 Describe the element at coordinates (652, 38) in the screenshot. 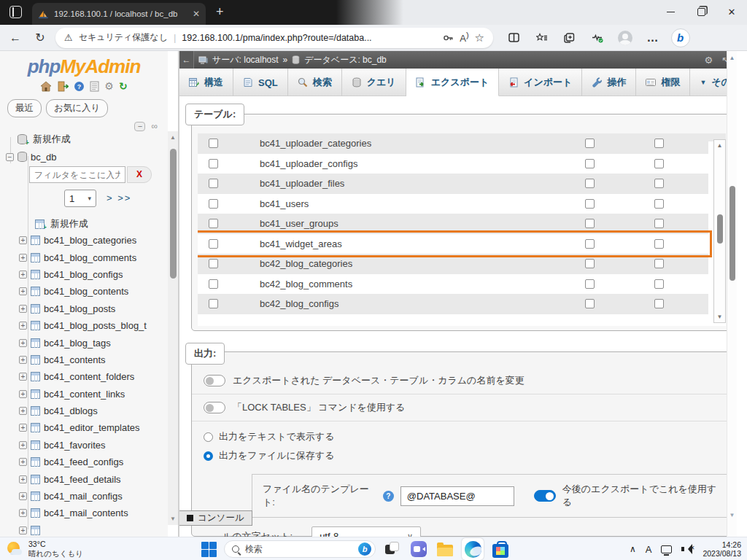

I see `settings-menu-icon: …` at that location.